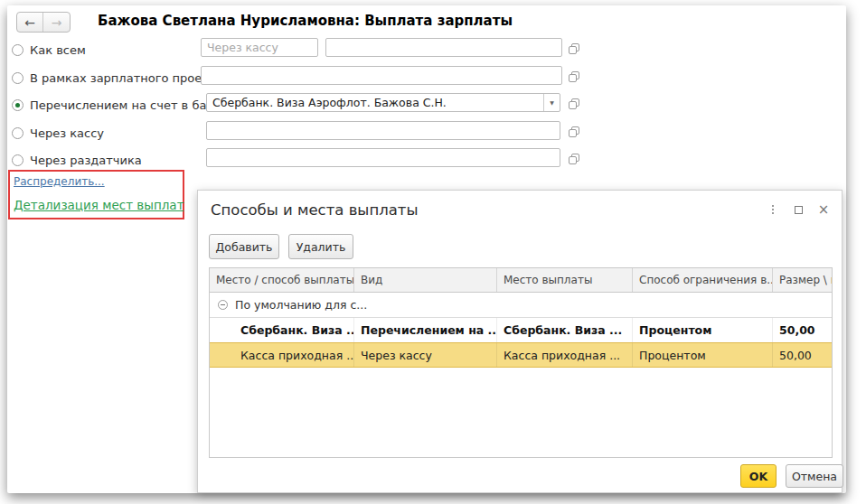 This screenshot has height=504, width=866. I want to click on all-method-input, so click(259, 47).